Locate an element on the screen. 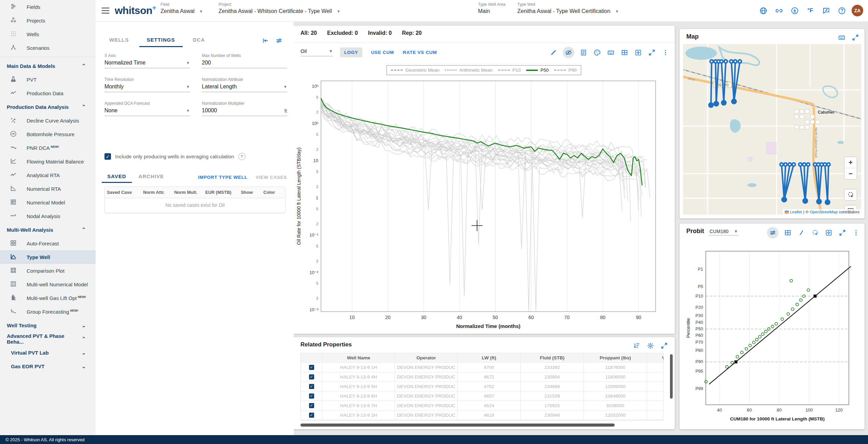  temperature-unit-toggle: °F is located at coordinates (810, 11).